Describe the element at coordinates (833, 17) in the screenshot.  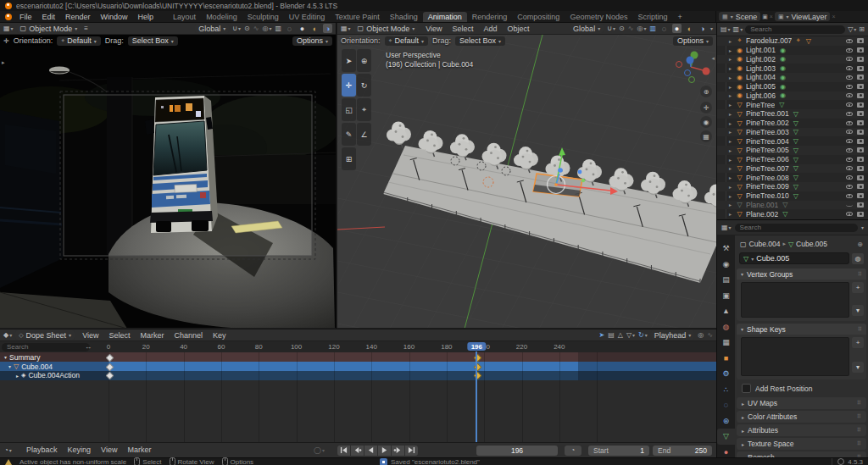
I see `delete-viewlayer-icon: ×` at that location.